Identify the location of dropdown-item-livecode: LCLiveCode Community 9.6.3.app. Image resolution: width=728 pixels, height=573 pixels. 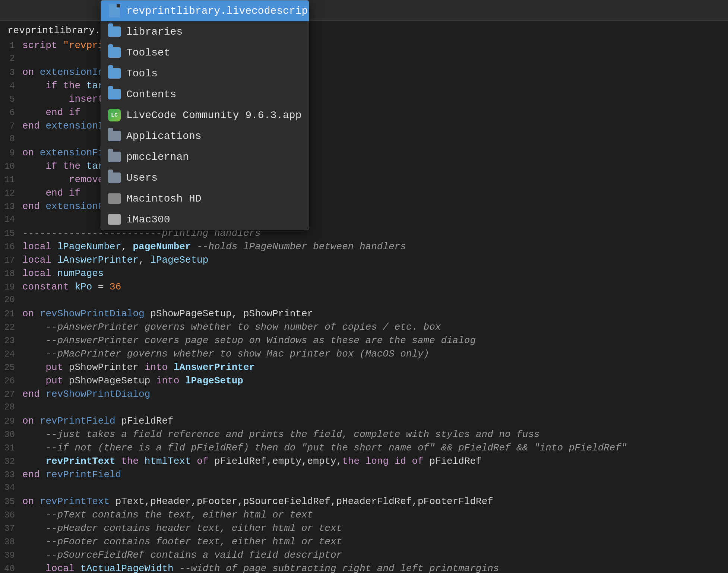
(205, 115).